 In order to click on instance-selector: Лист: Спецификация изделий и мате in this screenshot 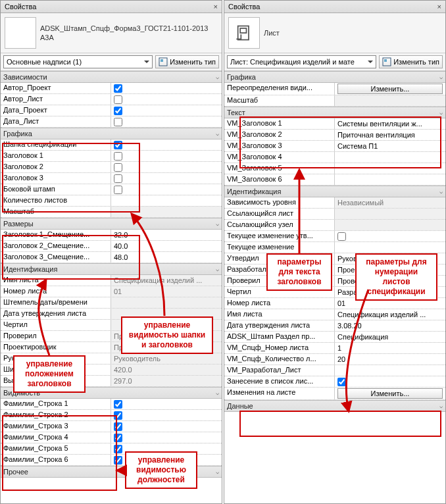, I will do `click(301, 62)`.